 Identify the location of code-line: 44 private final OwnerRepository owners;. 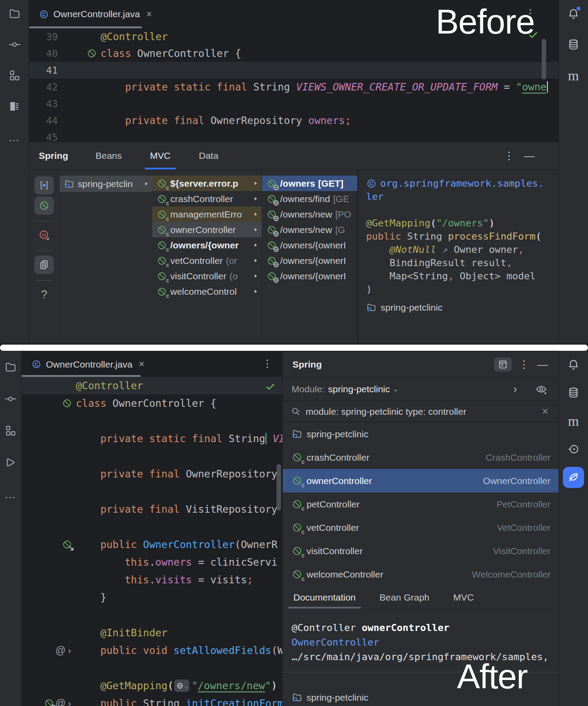
(294, 120).